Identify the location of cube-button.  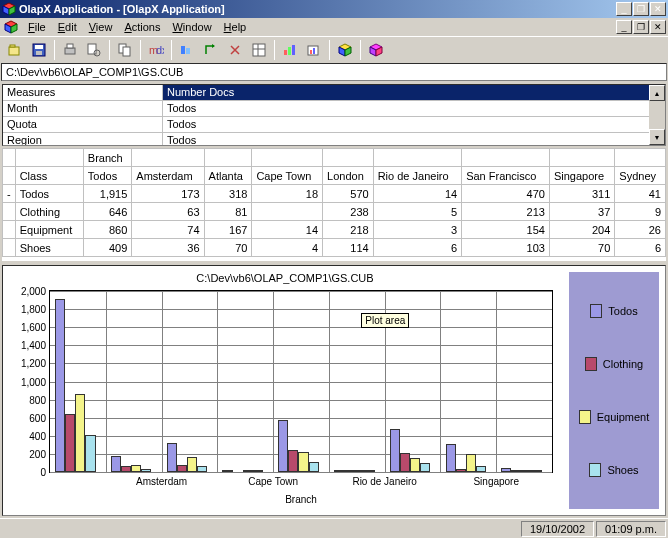
(345, 50).